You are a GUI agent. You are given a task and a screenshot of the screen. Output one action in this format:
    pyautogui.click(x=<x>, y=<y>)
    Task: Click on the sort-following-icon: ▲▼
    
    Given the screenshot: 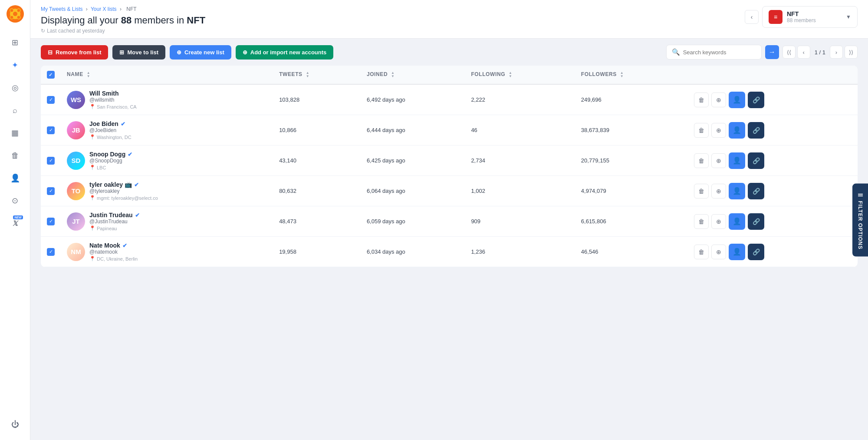 What is the action you would take?
    pyautogui.click(x=510, y=75)
    